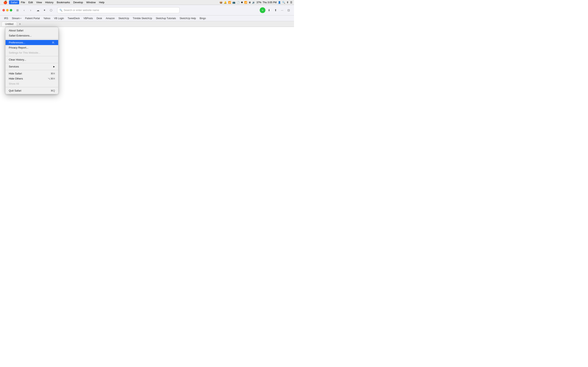  I want to click on menubar-bookmarks: Bookmarks, so click(63, 2).